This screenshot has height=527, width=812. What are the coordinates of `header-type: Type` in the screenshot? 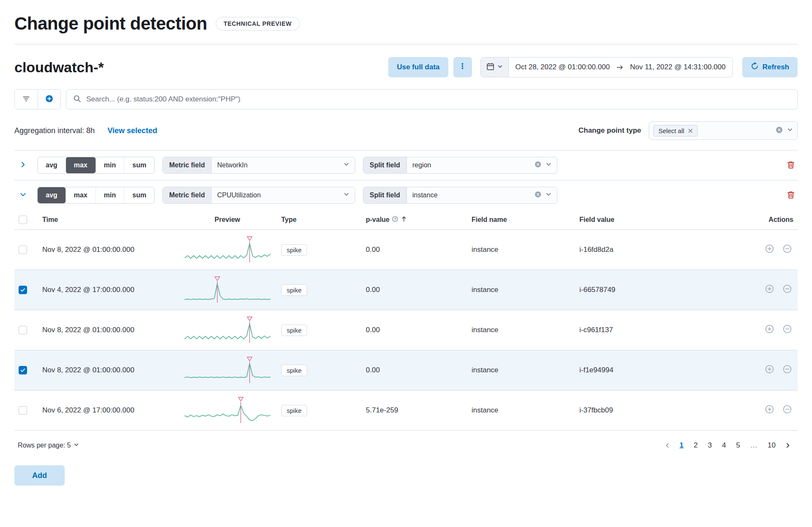 It's located at (319, 220).